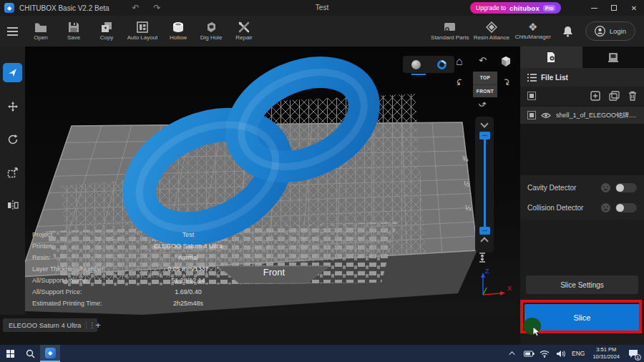  Describe the element at coordinates (532, 27) in the screenshot. I see `chitumanager-icon: ❖` at that location.